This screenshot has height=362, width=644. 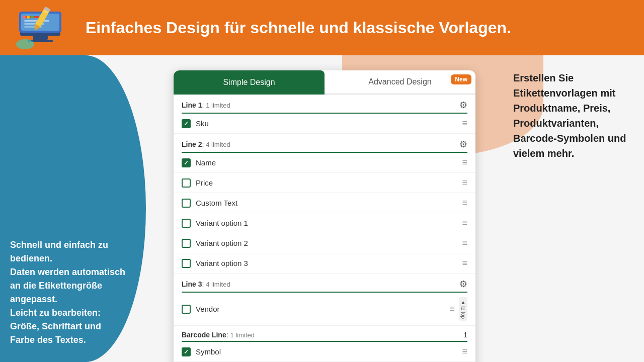 What do you see at coordinates (208, 352) in the screenshot?
I see `label-symbol: Symbol` at bounding box center [208, 352].